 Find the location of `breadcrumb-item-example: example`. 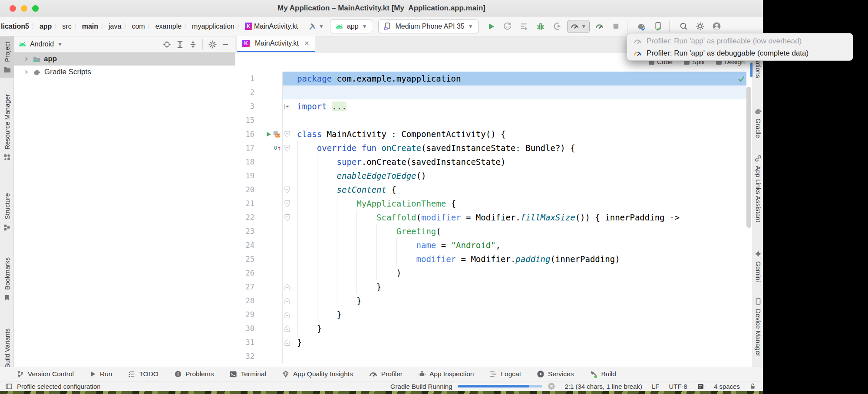

breadcrumb-item-example: example is located at coordinates (168, 26).